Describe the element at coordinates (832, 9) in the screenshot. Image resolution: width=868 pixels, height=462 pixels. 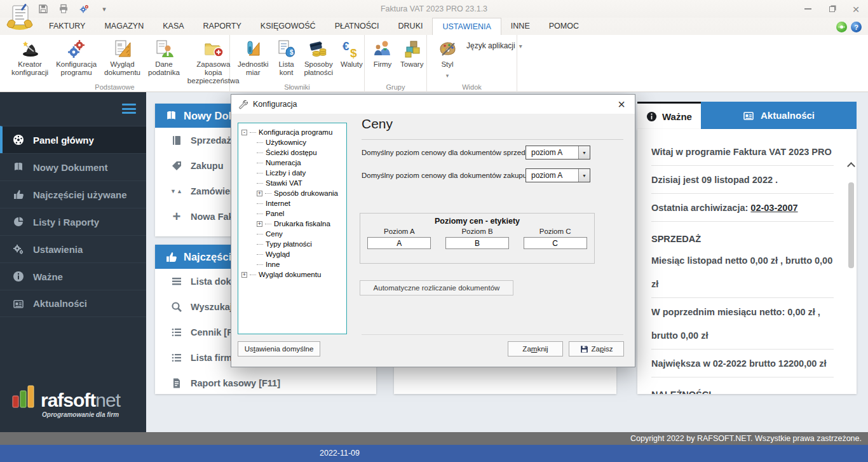
I see `restore-button` at that location.